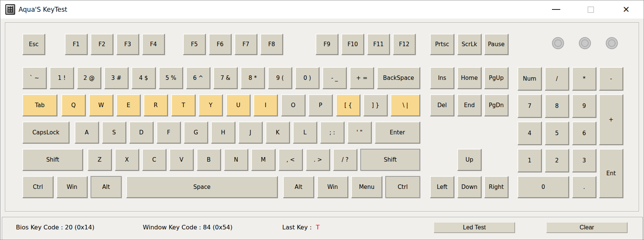  What do you see at coordinates (611, 120) in the screenshot?
I see `key-np-plus: +` at bounding box center [611, 120].